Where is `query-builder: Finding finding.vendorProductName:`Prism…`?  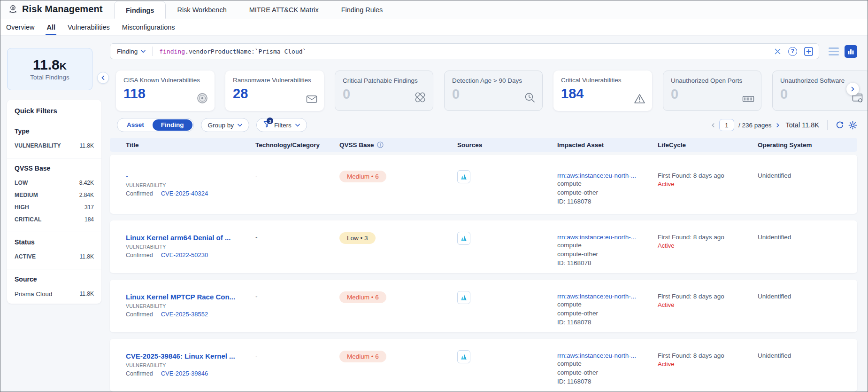
query-builder: Finding finding.vendorProductName:`Prism… is located at coordinates (465, 51).